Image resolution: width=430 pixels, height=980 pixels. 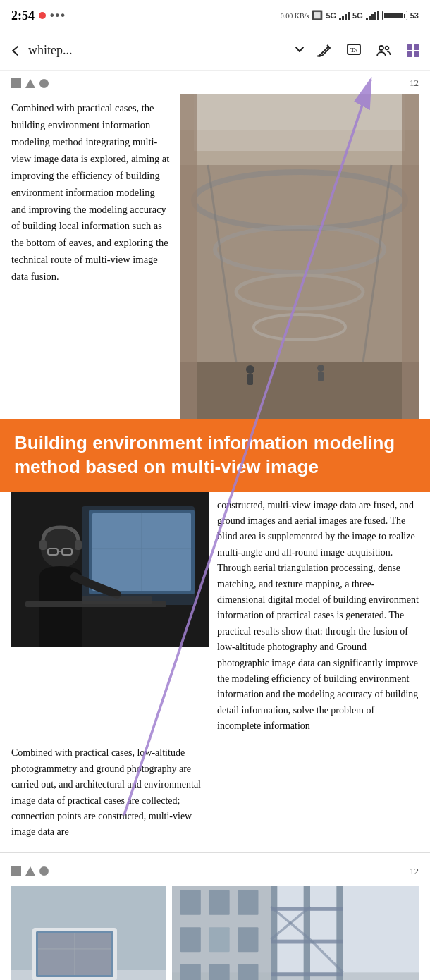 What do you see at coordinates (23, 16) in the screenshot?
I see `time-display: 2:54` at bounding box center [23, 16].